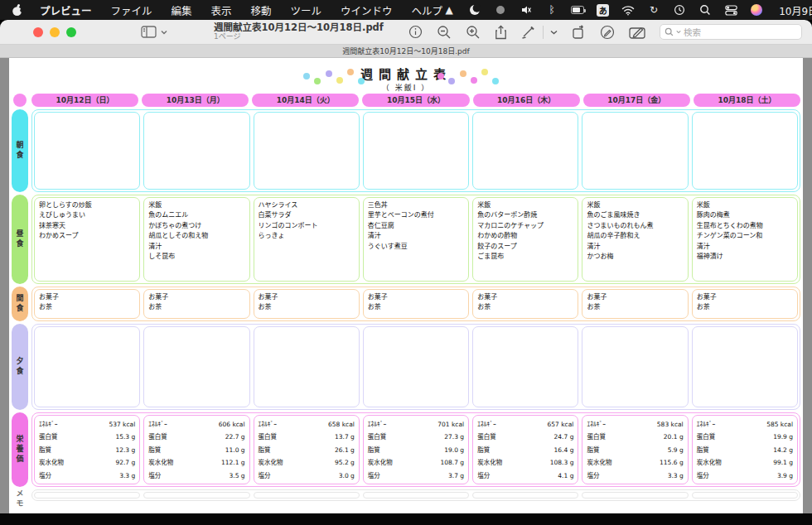 The height and width of the screenshot is (525, 812). I want to click on window-titlebar: 週間献立表10月12日〜10月18日.pdf 1ページ, so click(406, 32).